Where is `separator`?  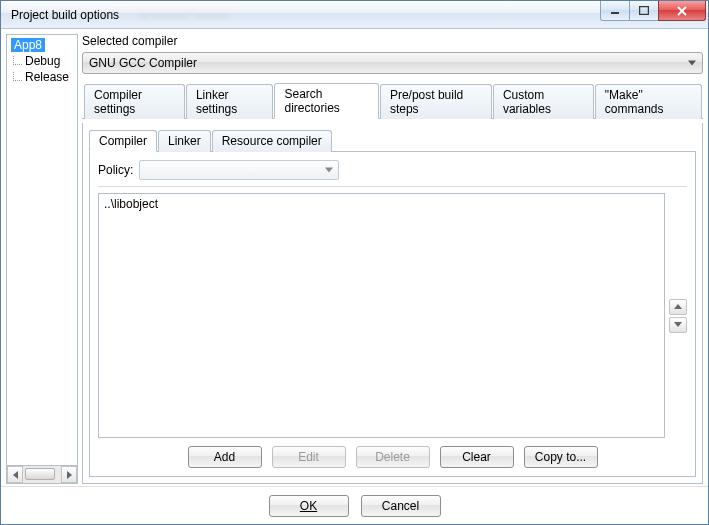 separator is located at coordinates (392, 186).